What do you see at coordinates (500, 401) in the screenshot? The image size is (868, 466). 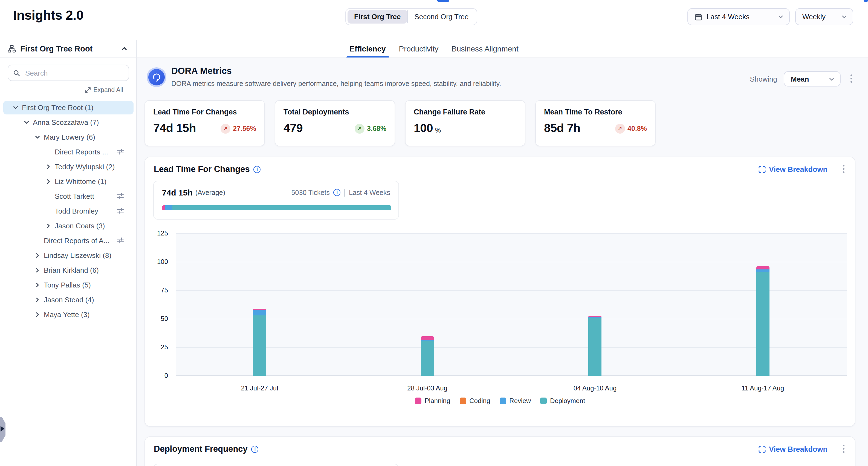 I see `chart-legend: PlanningCodingReviewDeployment` at bounding box center [500, 401].